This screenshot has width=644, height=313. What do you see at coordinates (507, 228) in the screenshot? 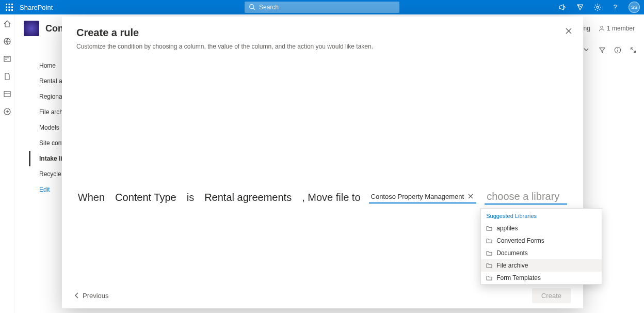
I see `dropdown-item-label: appfiles` at bounding box center [507, 228].